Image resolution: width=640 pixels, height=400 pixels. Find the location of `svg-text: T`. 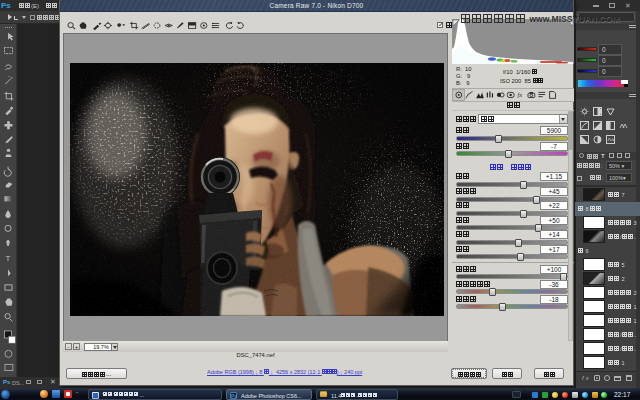

svg-text: T is located at coordinates (8, 258).